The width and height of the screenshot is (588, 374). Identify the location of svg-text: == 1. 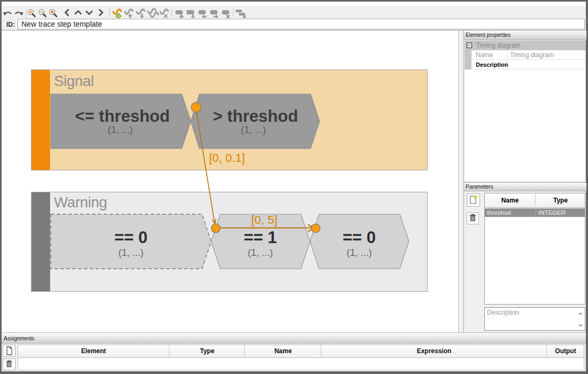
(260, 237).